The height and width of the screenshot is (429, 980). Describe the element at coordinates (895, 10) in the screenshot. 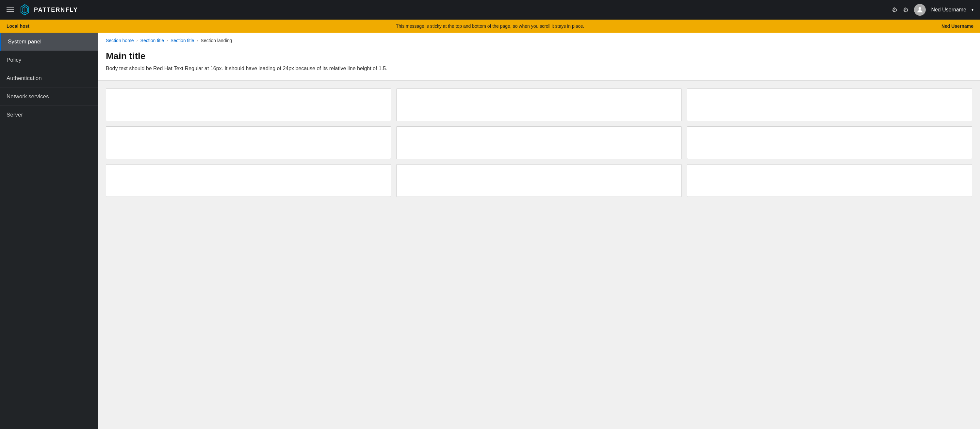

I see `settings-icon: ⚙` at that location.